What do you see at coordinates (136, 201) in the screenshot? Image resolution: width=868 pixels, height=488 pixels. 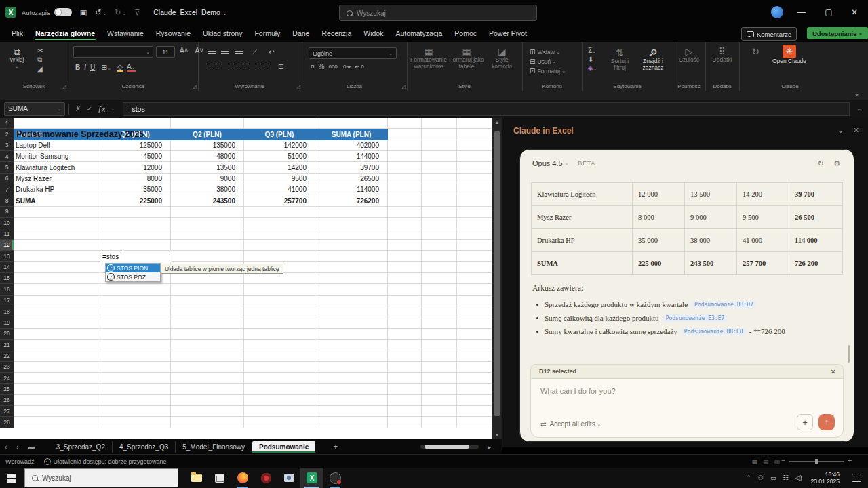 I see `cell-B8: 225000` at bounding box center [136, 201].